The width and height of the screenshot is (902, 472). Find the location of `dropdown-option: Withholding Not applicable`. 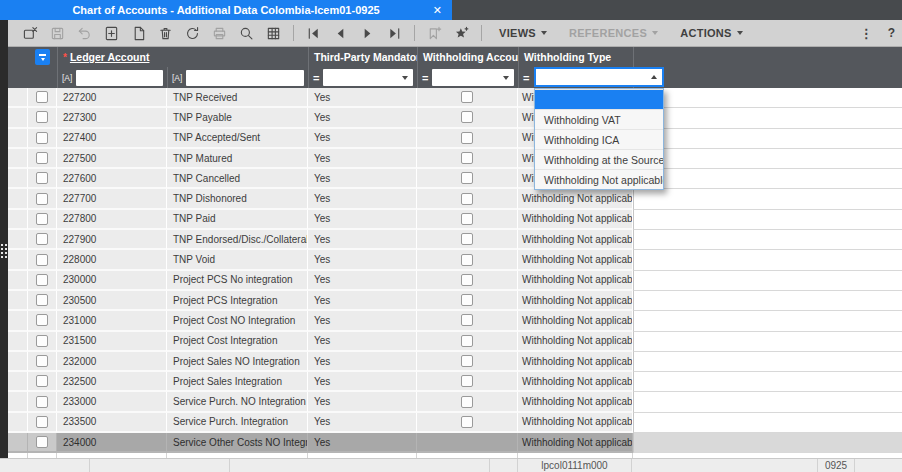

dropdown-option: Withholding Not applicable is located at coordinates (599, 179).